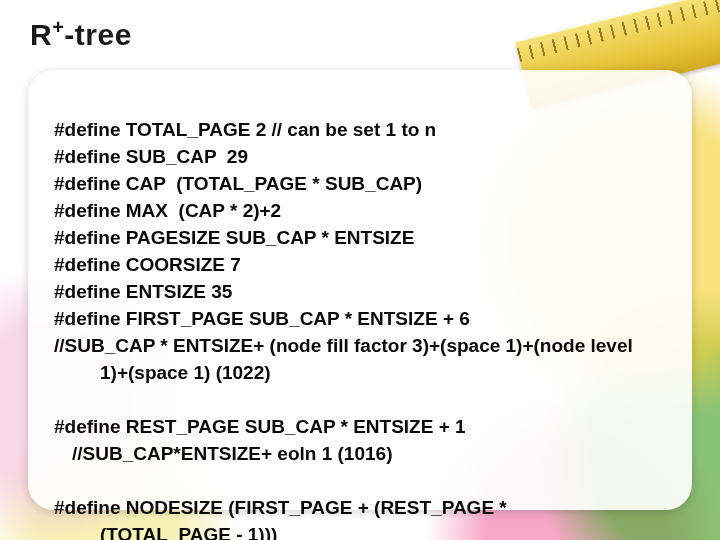 The image size is (720, 540). I want to click on code-line: #define SUB_CAP 29, so click(151, 156).